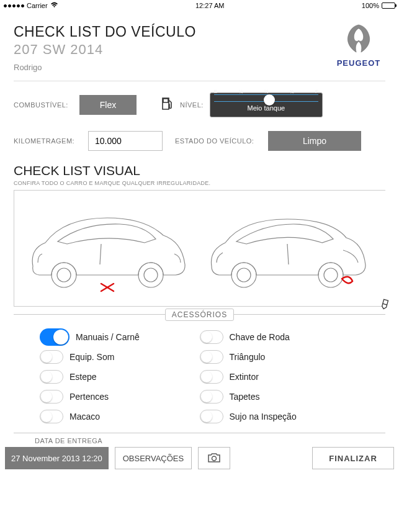  Describe the element at coordinates (212, 337) in the screenshot. I see `toggle-chave-roda` at that location.